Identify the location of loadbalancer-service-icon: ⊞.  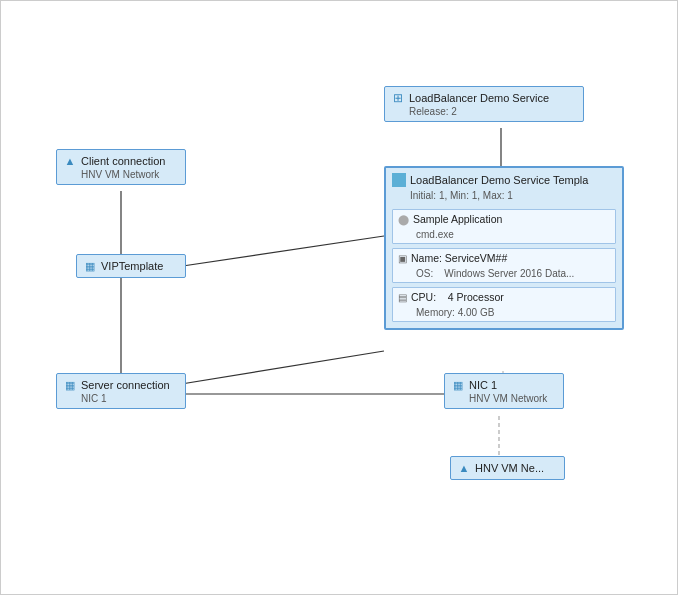
(398, 98).